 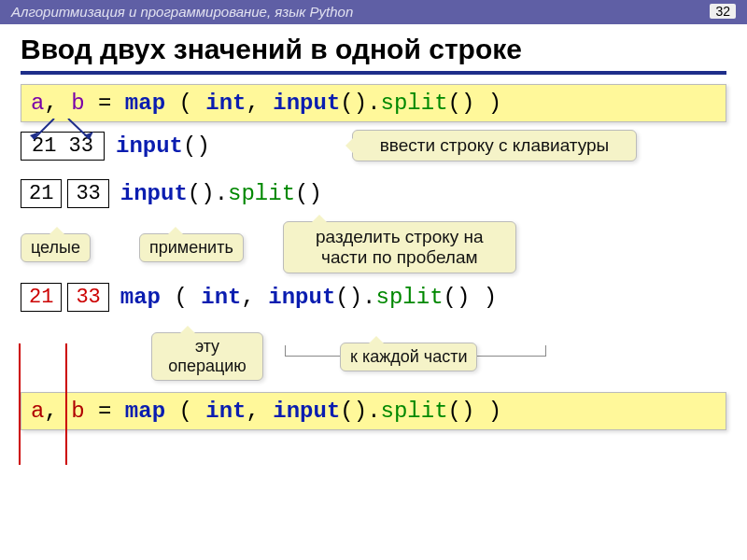 I want to click on title-rule, so click(x=374, y=73).